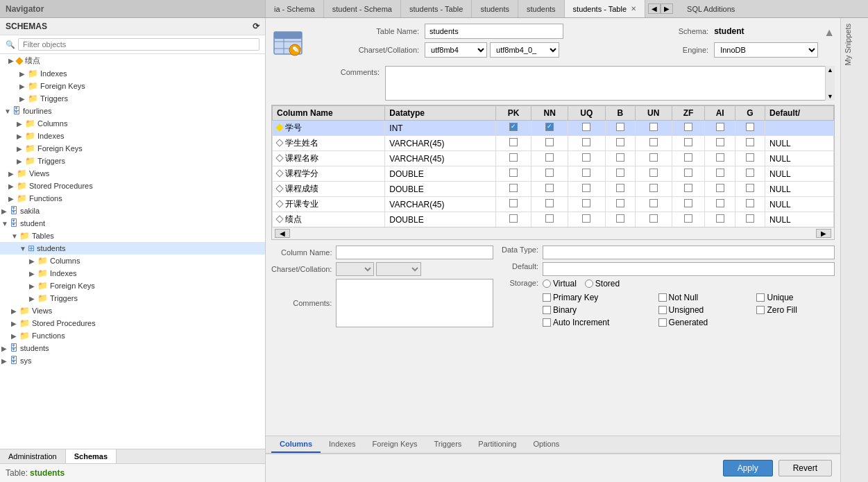 This screenshot has width=868, height=482. I want to click on tab-schemas: Schemas, so click(92, 456).